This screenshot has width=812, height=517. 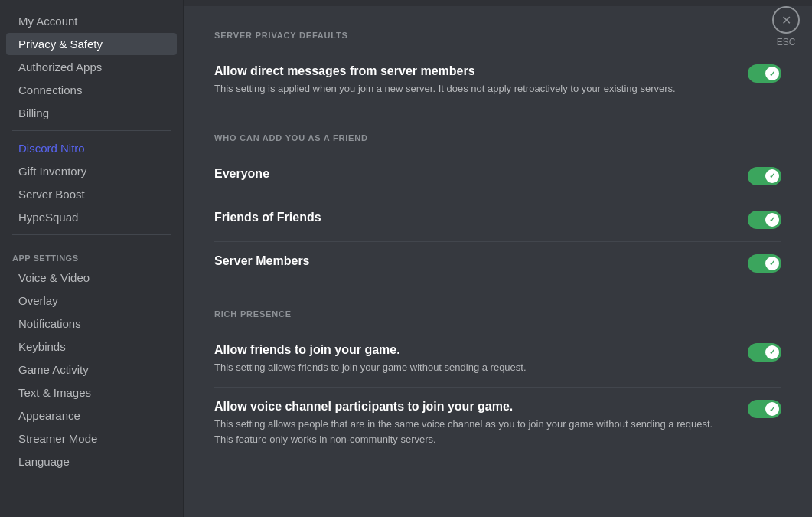 I want to click on setting-title-server-members: Server Members, so click(x=471, y=261).